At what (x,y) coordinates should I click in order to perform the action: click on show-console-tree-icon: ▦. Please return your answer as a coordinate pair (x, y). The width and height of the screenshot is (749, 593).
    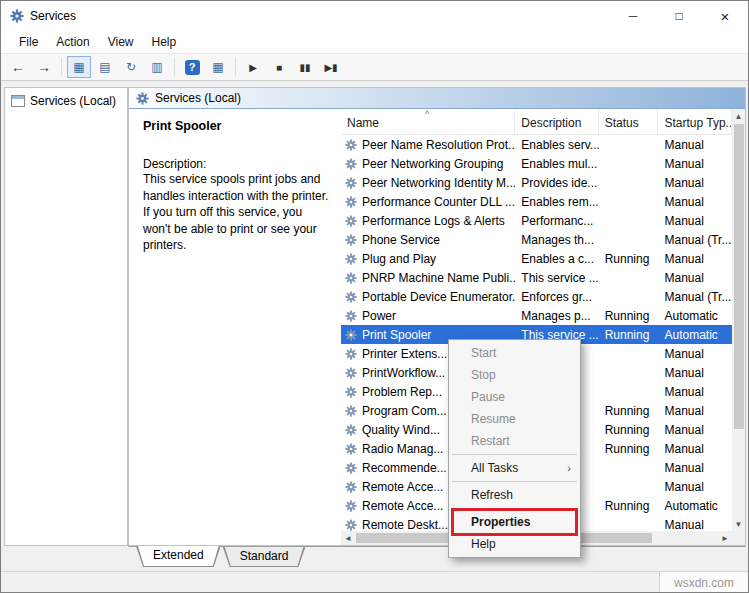
    Looking at the image, I should click on (79, 67).